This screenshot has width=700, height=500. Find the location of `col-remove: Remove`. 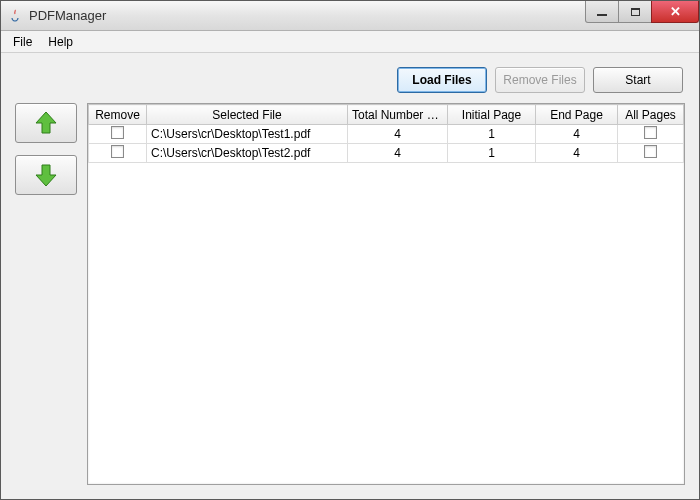

col-remove: Remove is located at coordinates (118, 115).